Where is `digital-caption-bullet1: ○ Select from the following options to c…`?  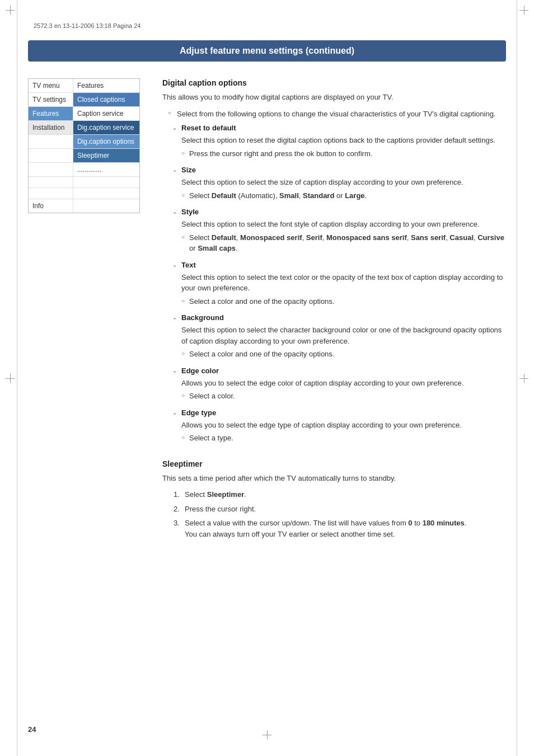 digital-caption-bullet1: ○ Select from the following options to c… is located at coordinates (337, 114).